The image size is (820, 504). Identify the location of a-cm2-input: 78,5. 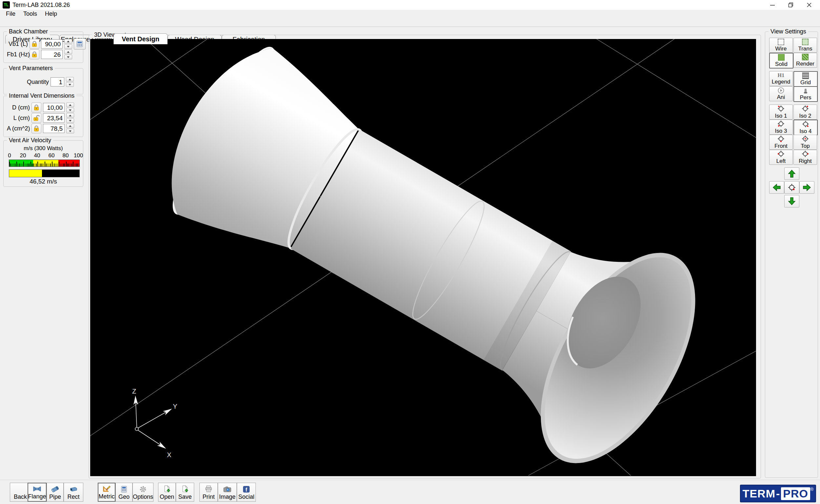
(54, 129).